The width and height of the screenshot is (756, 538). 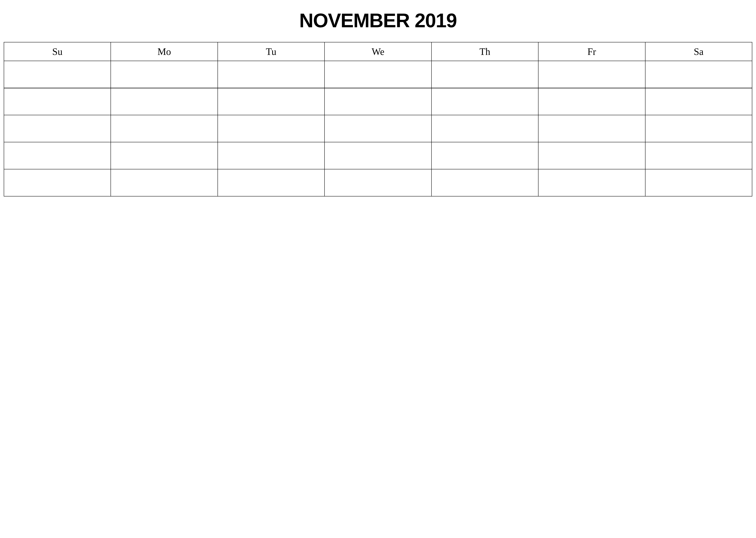 I want to click on calendar-title: NOVEMBER 2019, so click(x=378, y=21).